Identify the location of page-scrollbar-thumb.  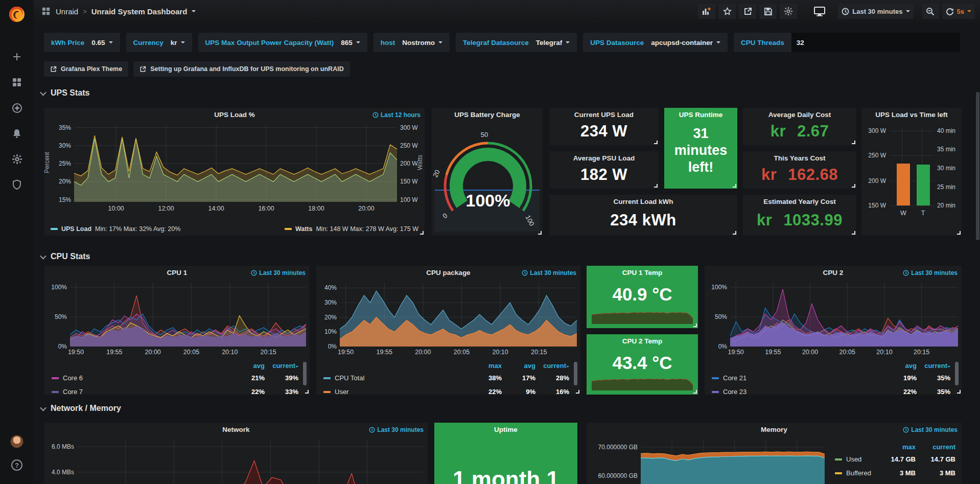
(978, 166).